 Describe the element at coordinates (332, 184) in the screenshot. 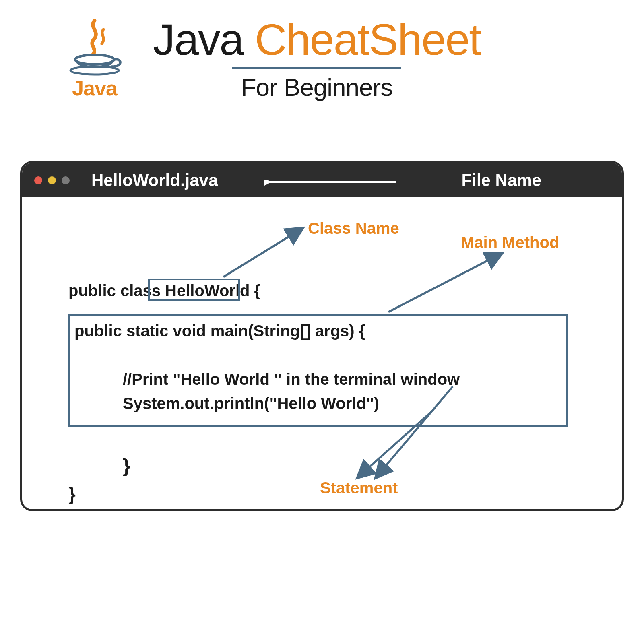

I see `arrow-filename-icon` at that location.